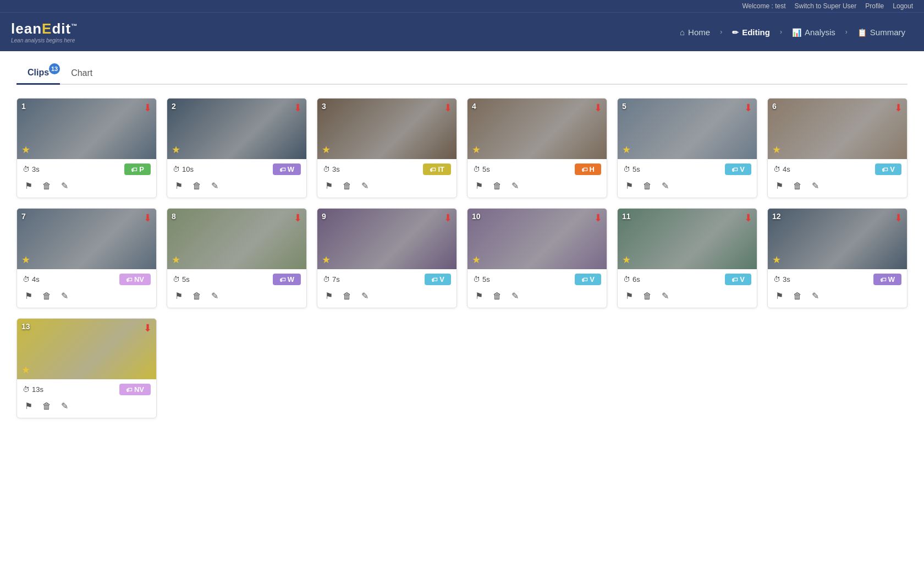 The width and height of the screenshot is (924, 578). I want to click on clip-delete-11: 🗑, so click(647, 296).